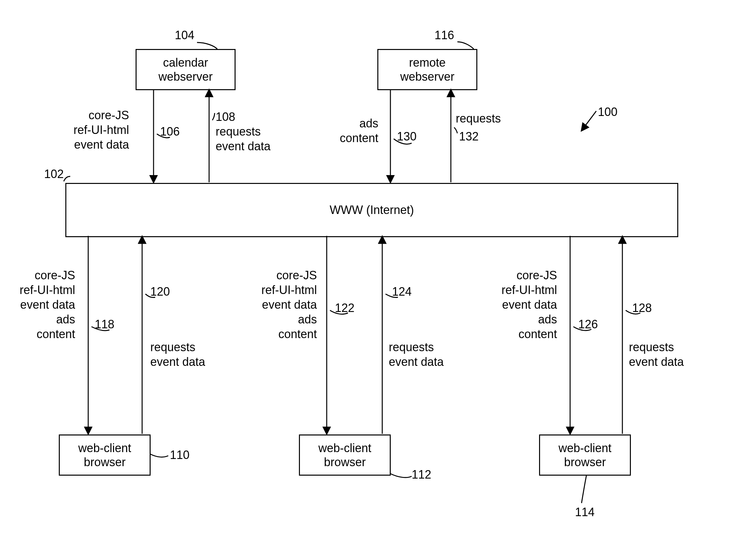  Describe the element at coordinates (359, 131) in the screenshot. I see `remote-down-label: ads content` at that location.